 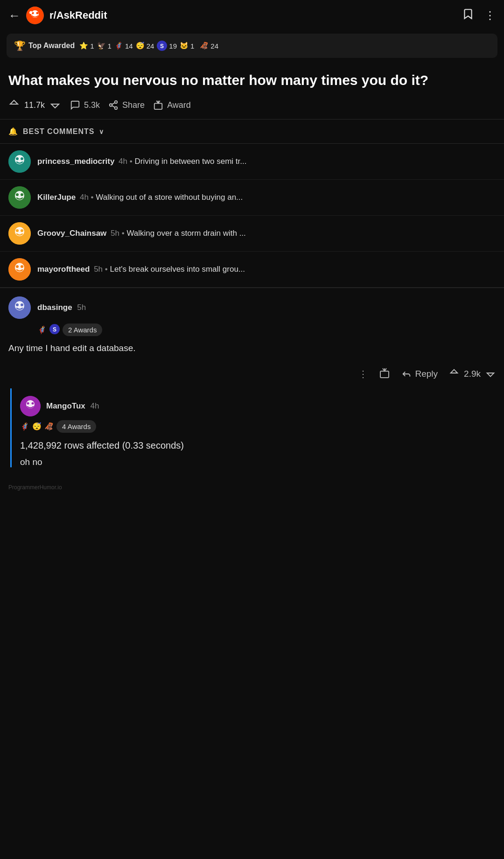 What do you see at coordinates (262, 462) in the screenshot?
I see `oh-no-text: oh no` at bounding box center [262, 462].